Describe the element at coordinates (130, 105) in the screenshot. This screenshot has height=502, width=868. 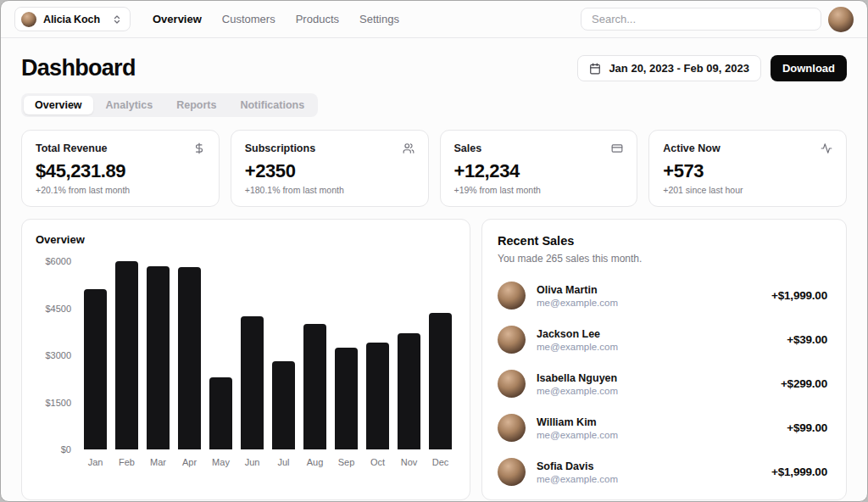
I see `tab-analytics: Analytics` at that location.